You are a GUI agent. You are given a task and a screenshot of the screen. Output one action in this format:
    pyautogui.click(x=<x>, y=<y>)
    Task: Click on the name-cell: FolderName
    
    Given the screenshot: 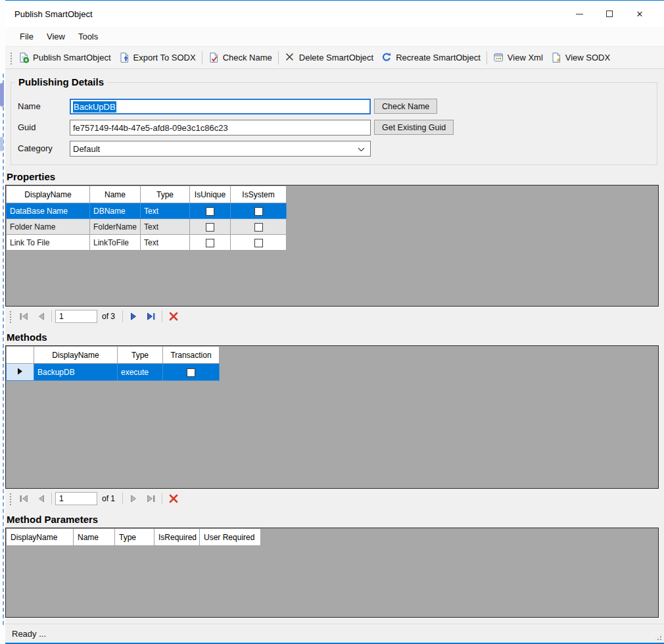 What is the action you would take?
    pyautogui.click(x=116, y=227)
    